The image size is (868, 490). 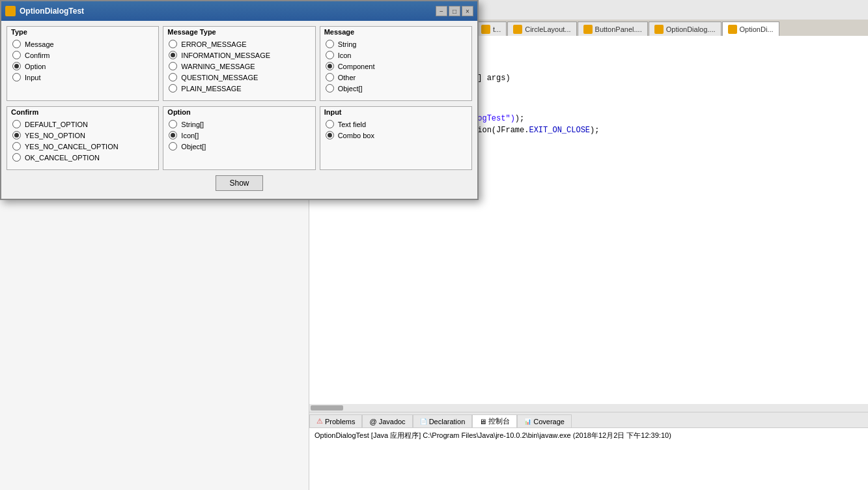 What do you see at coordinates (239, 77) in the screenshot?
I see `msgtype-option-question: QUESTION_MESSAGE` at bounding box center [239, 77].